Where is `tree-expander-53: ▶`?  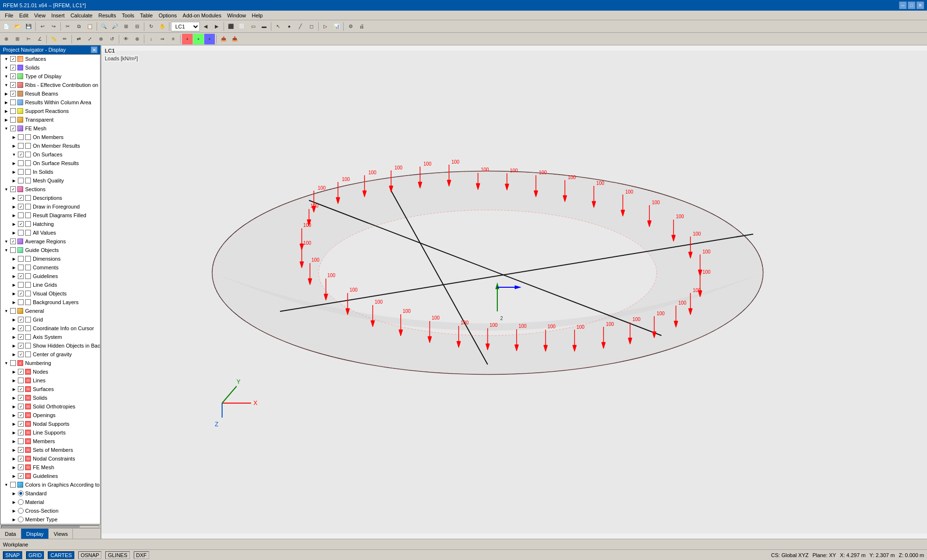
tree-expander-53: ▶ is located at coordinates (14, 519).